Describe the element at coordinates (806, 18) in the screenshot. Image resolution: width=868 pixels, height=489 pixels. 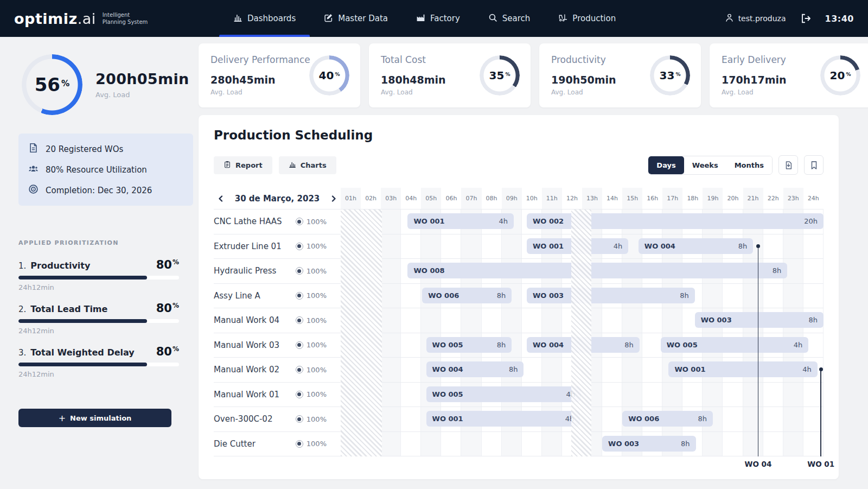
I see `logout-button` at that location.